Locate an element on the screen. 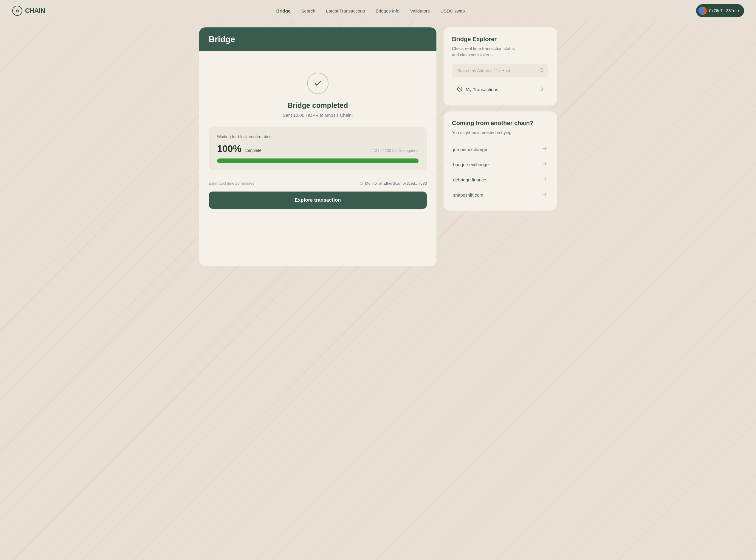 This screenshot has height=560, width=756. logo-text: CHAIN is located at coordinates (35, 11).